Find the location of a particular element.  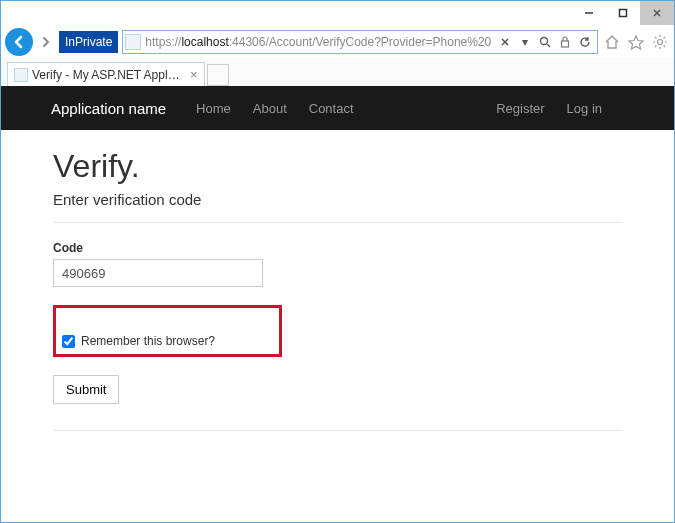

address-bar: InPrivate https://localhost:44306/Accoun… is located at coordinates (338, 42).